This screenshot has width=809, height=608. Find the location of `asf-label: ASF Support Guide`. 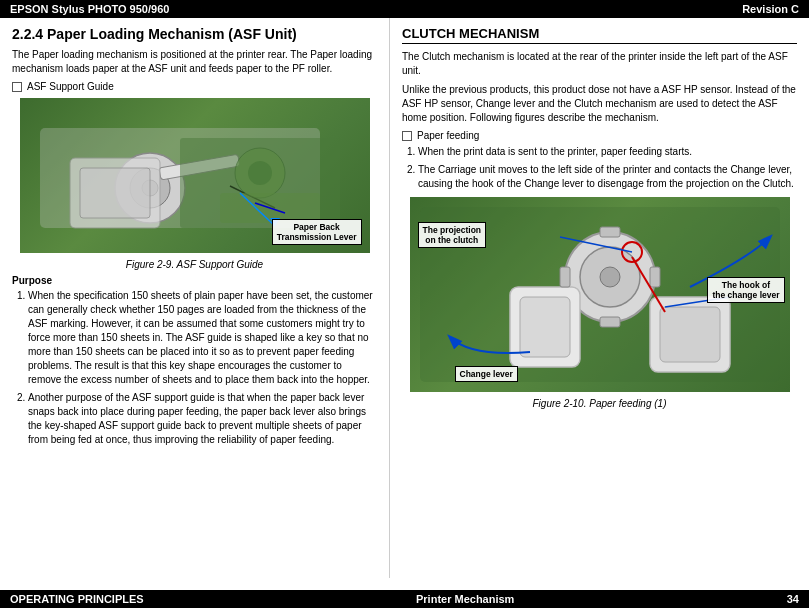

asf-label: ASF Support Guide is located at coordinates (70, 86).